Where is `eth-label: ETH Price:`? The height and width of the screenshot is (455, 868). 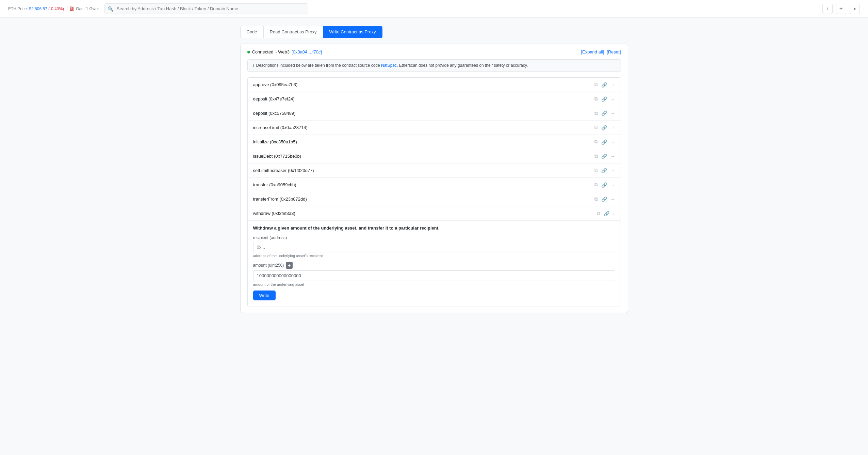
eth-label: ETH Price: is located at coordinates (18, 9).